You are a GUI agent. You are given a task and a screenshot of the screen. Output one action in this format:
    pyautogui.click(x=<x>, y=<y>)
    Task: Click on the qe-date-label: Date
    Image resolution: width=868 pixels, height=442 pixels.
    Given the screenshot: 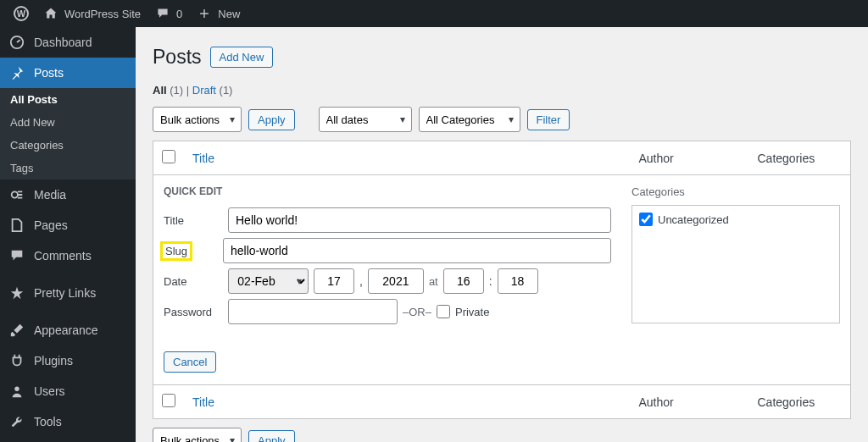 What is the action you would take?
    pyautogui.click(x=196, y=281)
    